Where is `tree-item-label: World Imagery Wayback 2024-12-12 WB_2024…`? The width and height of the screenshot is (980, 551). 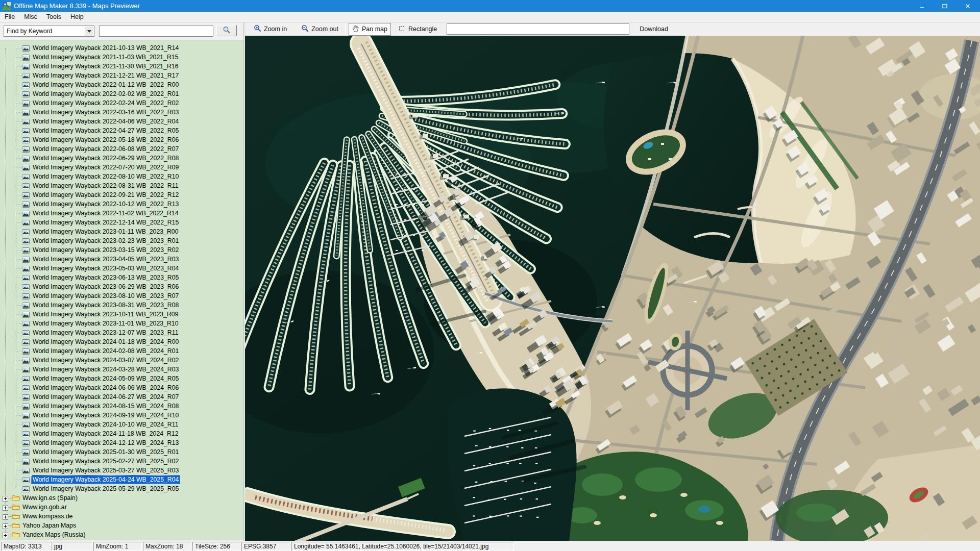
tree-item-label: World Imagery Wayback 2024-12-12 WB_2024… is located at coordinates (106, 443).